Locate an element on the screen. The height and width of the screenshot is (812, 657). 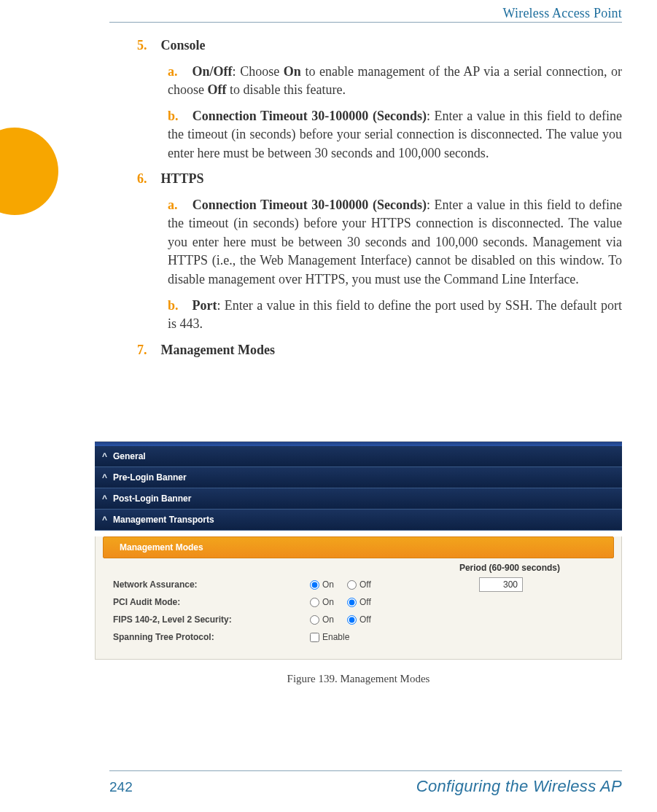
checkbox-stp-input is located at coordinates (315, 637).